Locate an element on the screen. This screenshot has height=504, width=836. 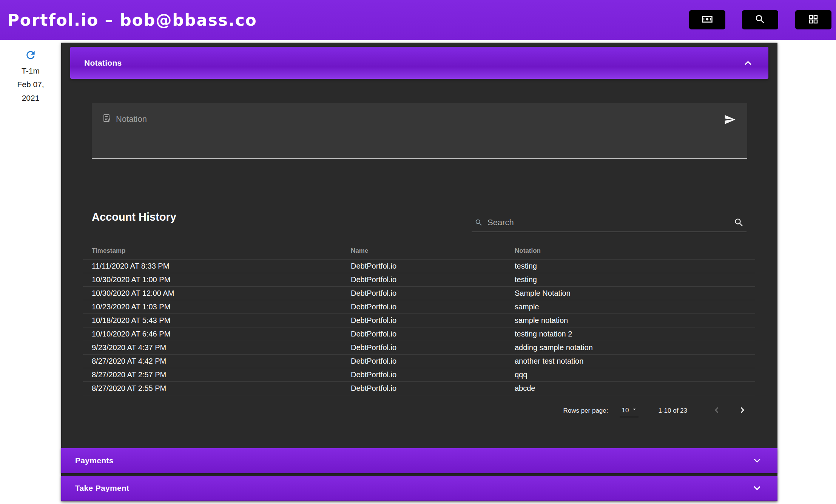
notations-accordion-title: Notations is located at coordinates (103, 63).